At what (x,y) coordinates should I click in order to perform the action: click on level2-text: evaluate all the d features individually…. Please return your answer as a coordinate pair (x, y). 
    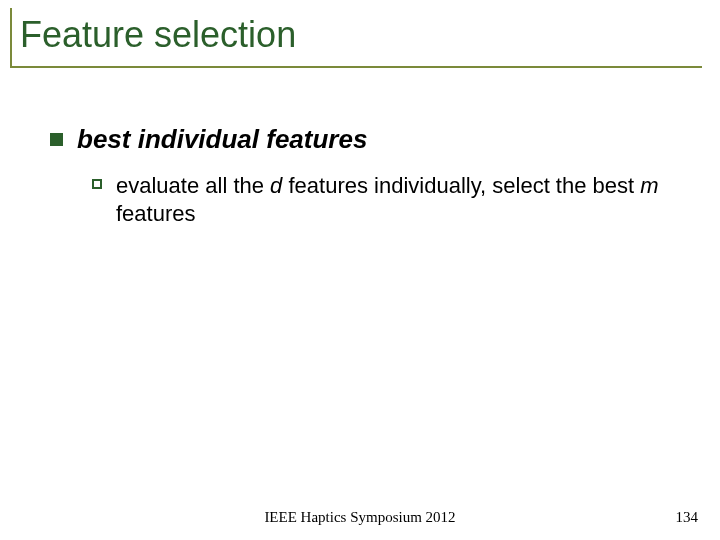
    Looking at the image, I should click on (398, 200).